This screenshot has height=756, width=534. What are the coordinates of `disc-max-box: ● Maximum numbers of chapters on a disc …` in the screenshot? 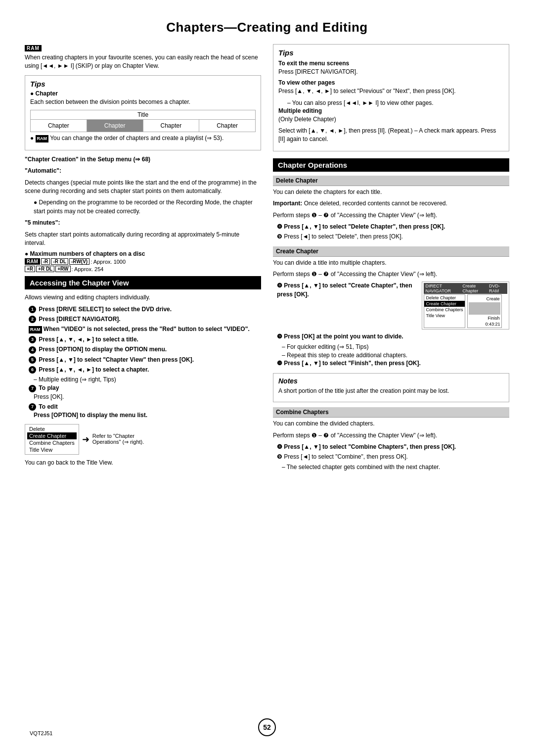 It's located at (143, 261).